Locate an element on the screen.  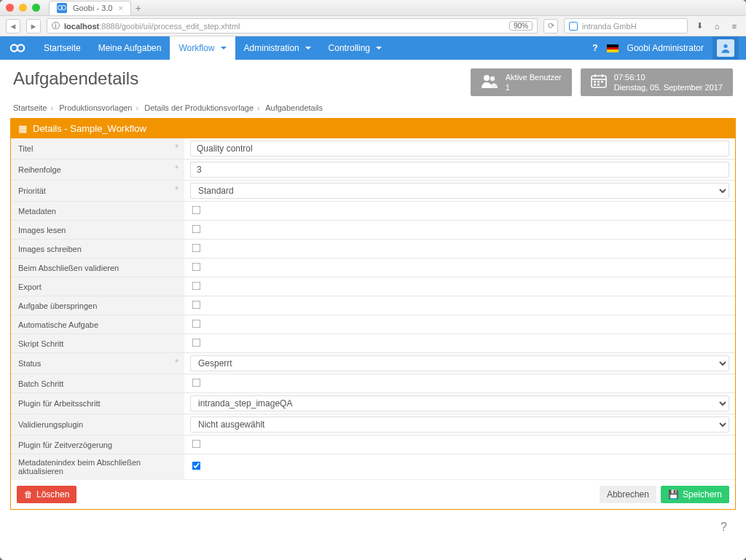
trash-icon: 🗑 is located at coordinates (28, 494).